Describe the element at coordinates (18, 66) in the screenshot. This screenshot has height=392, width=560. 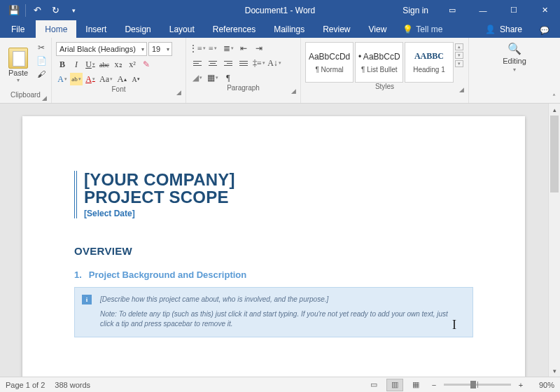
I see `paste-button: Paste ▾` at that location.